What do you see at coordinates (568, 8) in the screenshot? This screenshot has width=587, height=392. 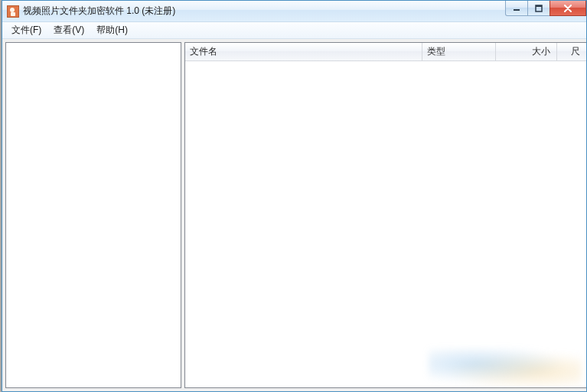 I see `close-button` at bounding box center [568, 8].